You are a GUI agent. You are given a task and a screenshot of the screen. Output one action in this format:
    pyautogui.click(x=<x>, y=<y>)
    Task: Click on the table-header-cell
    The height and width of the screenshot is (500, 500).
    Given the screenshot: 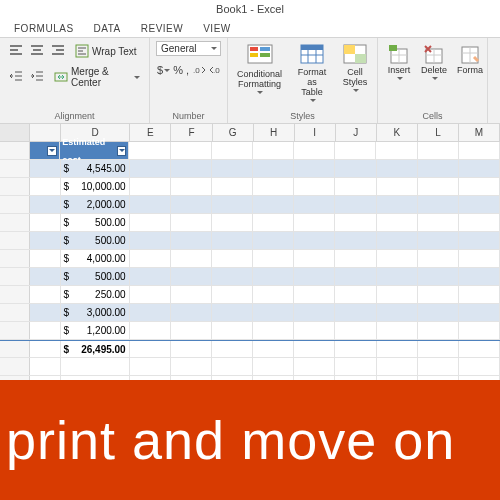 What is the action you would take?
    pyautogui.click(x=45, y=150)
    